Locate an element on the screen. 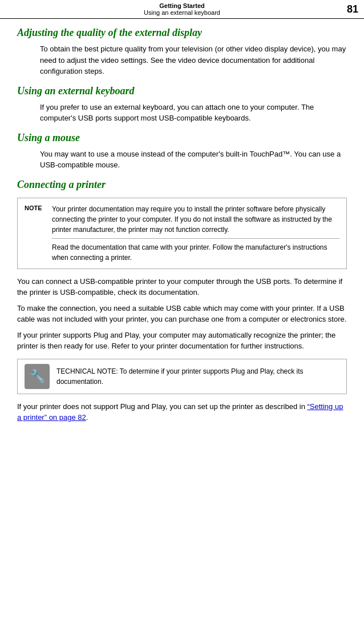 The width and height of the screenshot is (364, 617). heading-printer: Connecting a printer is located at coordinates (182, 185).